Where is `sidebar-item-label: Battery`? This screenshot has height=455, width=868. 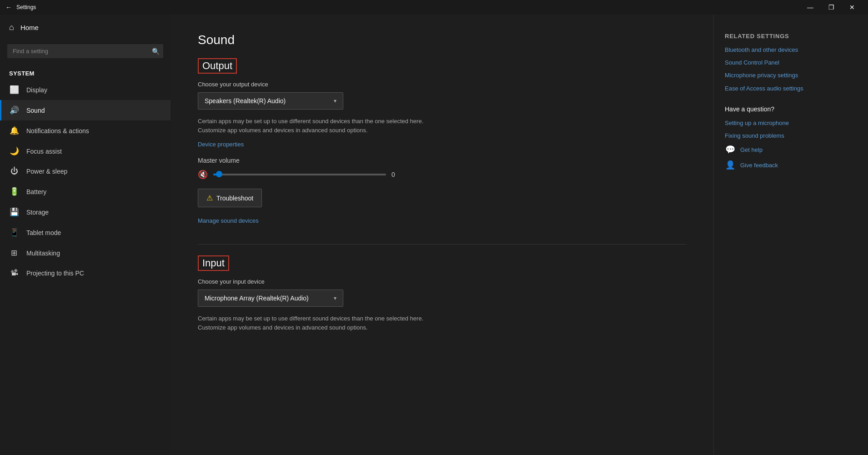 sidebar-item-label: Battery is located at coordinates (36, 192).